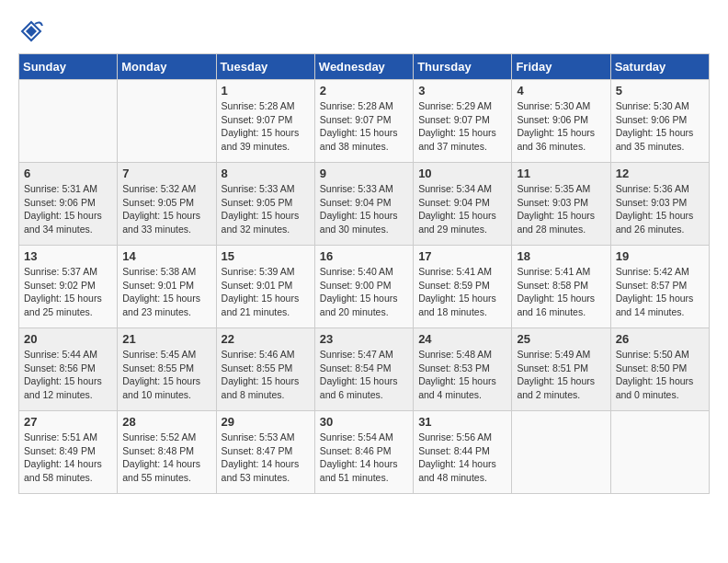 The height and width of the screenshot is (563, 728). I want to click on calendar-cell: 1Sunrise: 5:28 AM Sunset: 9:07 PM Daylig…, so click(265, 121).